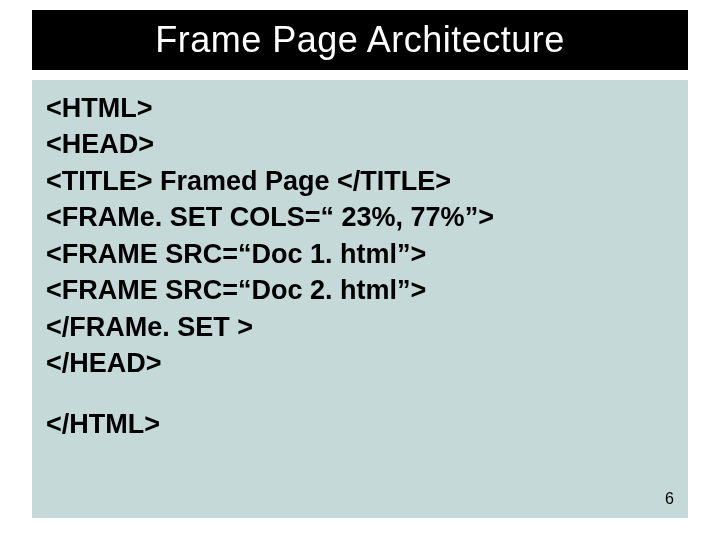 The height and width of the screenshot is (540, 720). What do you see at coordinates (360, 108) in the screenshot?
I see `code-line: <HTML>` at bounding box center [360, 108].